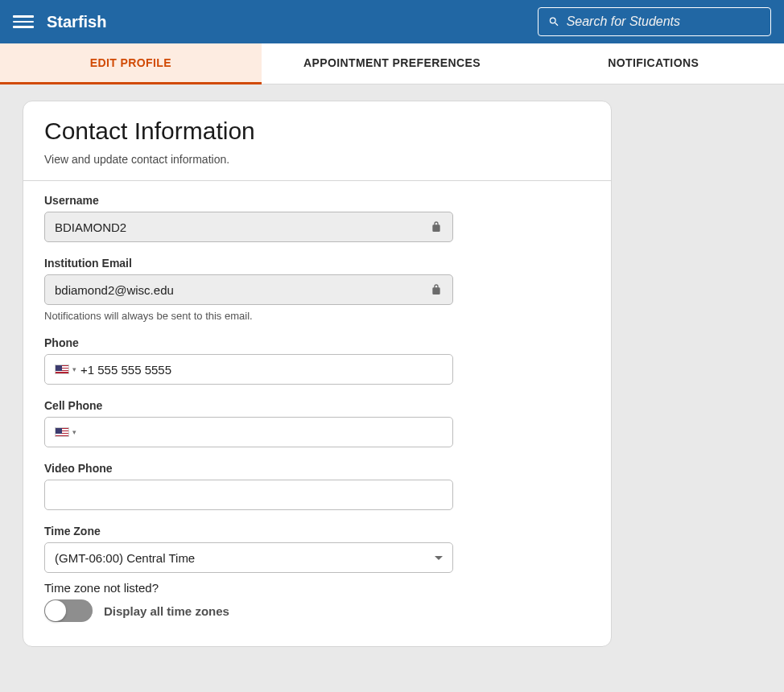  I want to click on time-zone-question: Time zone not listed?, so click(317, 587).